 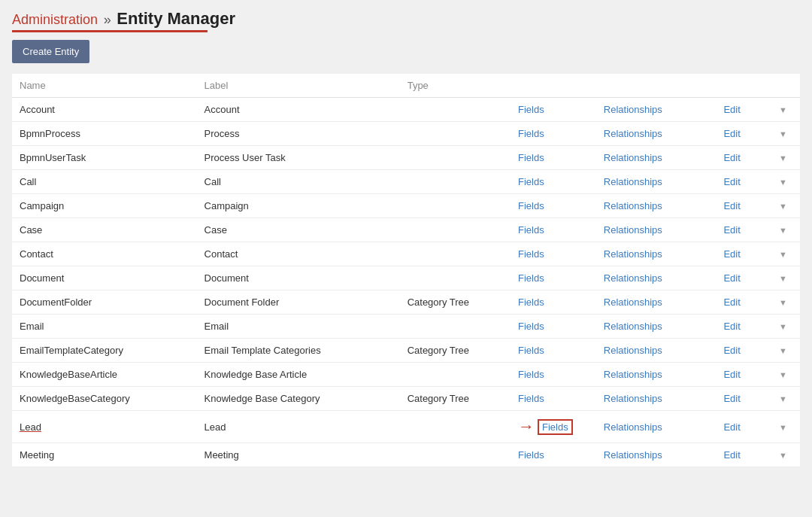 I want to click on table-row: CampaignCampaignFieldsRelationshipsEdit▼, so click(x=406, y=206).